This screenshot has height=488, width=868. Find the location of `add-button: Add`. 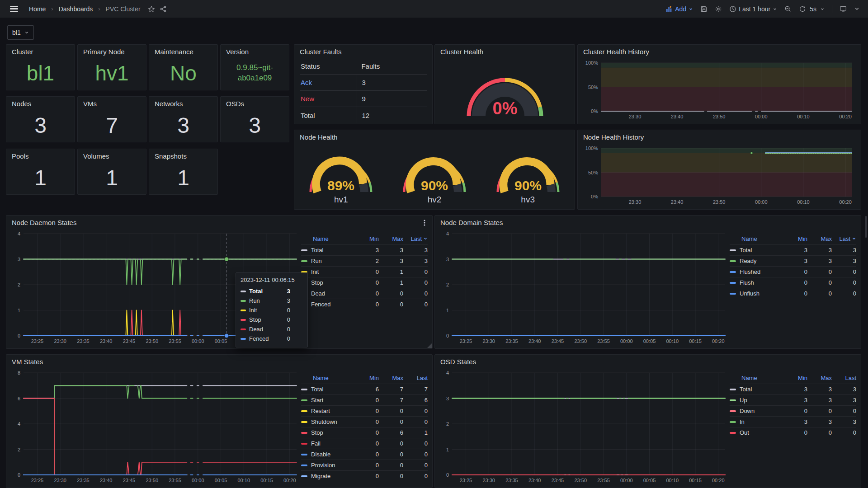

add-button: Add is located at coordinates (679, 9).